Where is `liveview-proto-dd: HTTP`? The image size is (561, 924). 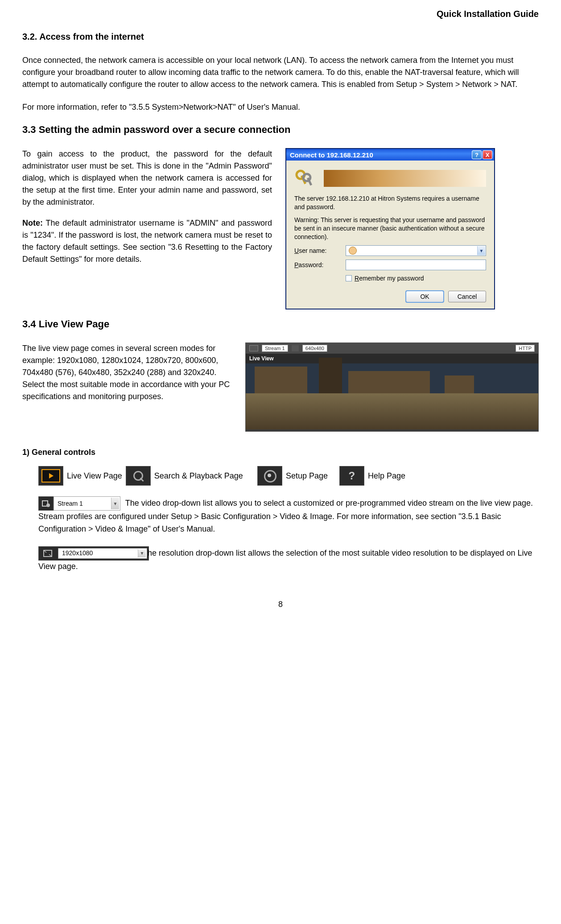 liveview-proto-dd: HTTP is located at coordinates (525, 348).